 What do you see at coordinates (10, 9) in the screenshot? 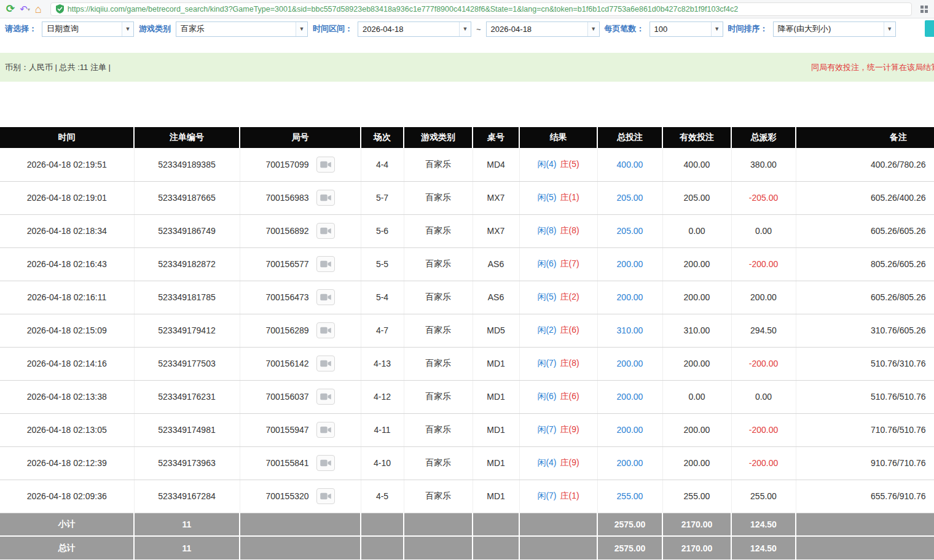
I see `refresh-icon: ⟳` at bounding box center [10, 9].